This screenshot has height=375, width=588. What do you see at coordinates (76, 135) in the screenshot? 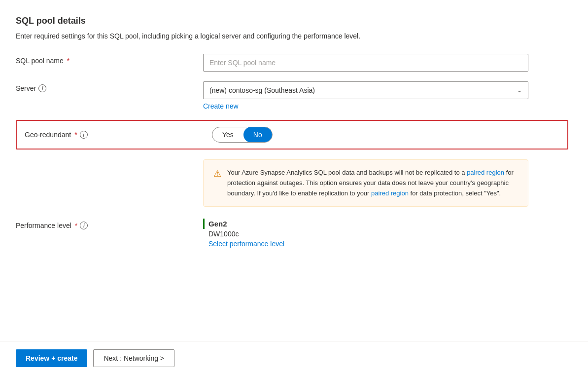
I see `geo-redundant-required: *` at bounding box center [76, 135].